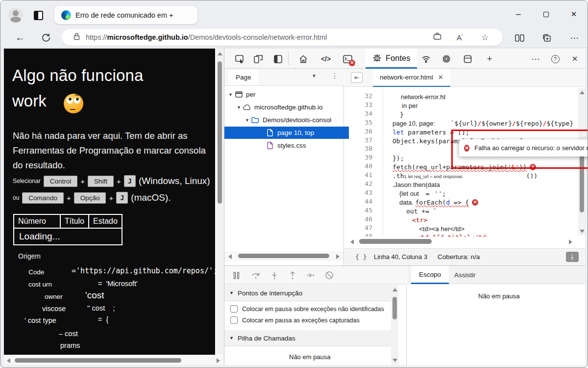  I want to click on code-line-36: 36let parameters = [];, so click(465, 132).